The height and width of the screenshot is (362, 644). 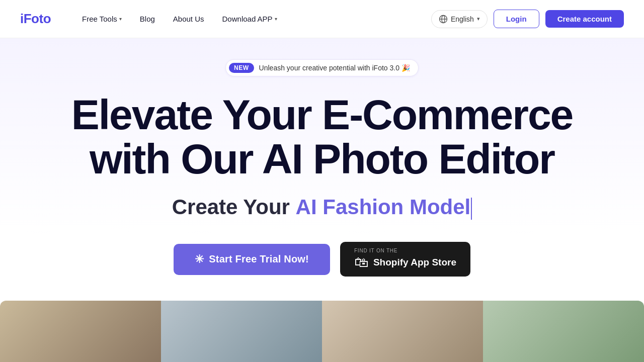 I want to click on nav-links: Free Tools ▾ Blog About Us Download APP …, so click(x=253, y=19).